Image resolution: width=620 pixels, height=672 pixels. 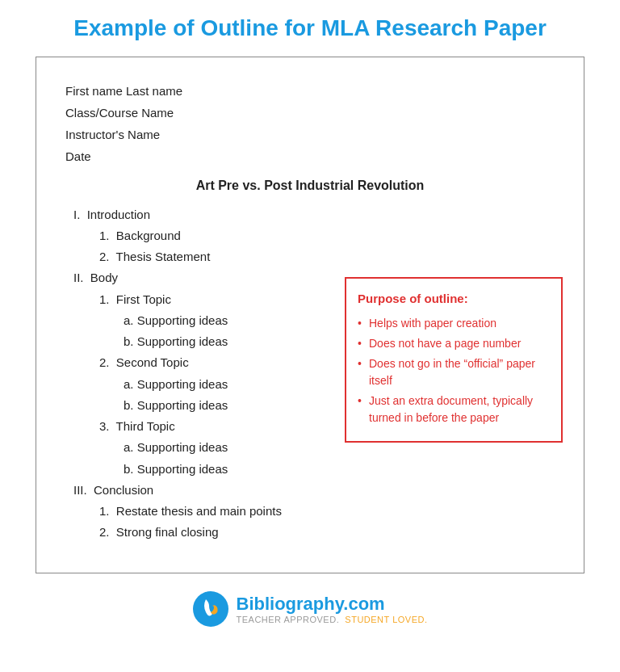 What do you see at coordinates (454, 360) in the screenshot?
I see `purpose-box: Purpose of outline: Helps with paper cre…` at bounding box center [454, 360].